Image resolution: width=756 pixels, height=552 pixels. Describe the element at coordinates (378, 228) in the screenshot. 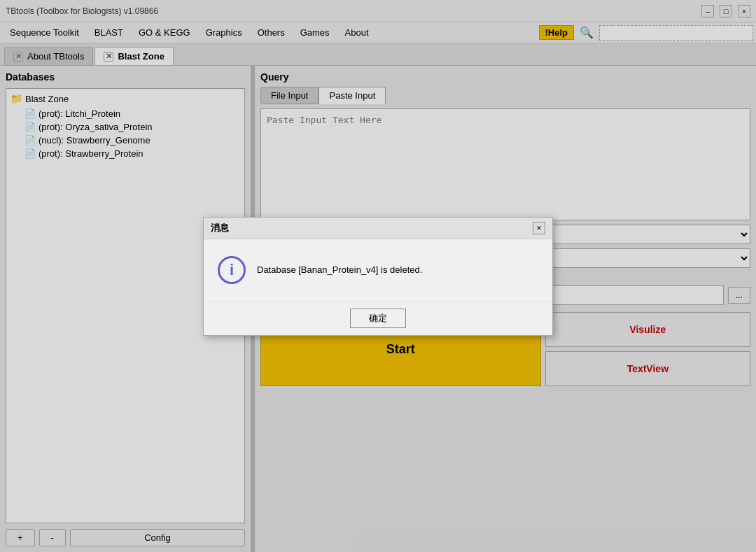

I see `dialog-title-bar: 消息 ×` at that location.